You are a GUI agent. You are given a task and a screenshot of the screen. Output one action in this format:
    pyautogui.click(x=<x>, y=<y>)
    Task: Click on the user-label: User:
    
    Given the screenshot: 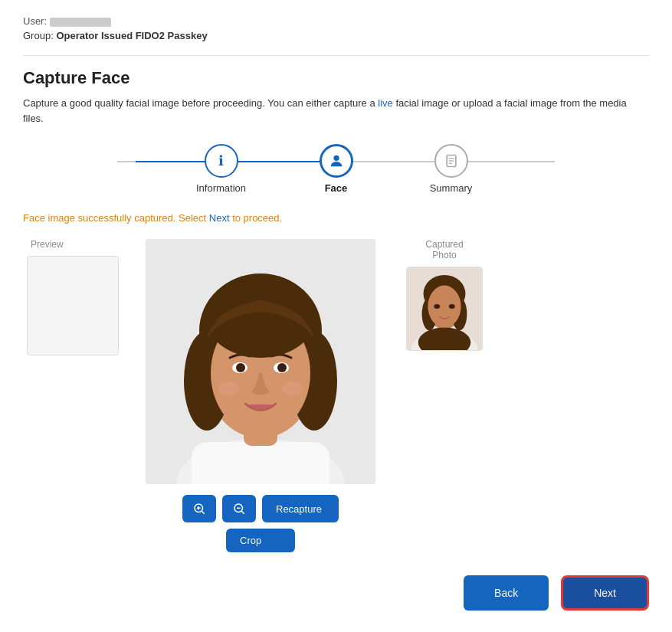 What is the action you would take?
    pyautogui.click(x=35, y=21)
    